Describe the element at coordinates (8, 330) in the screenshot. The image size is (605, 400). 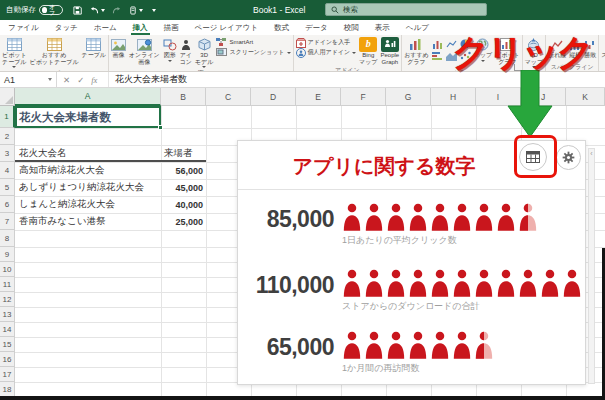
I see `row-header-14: 14` at that location.